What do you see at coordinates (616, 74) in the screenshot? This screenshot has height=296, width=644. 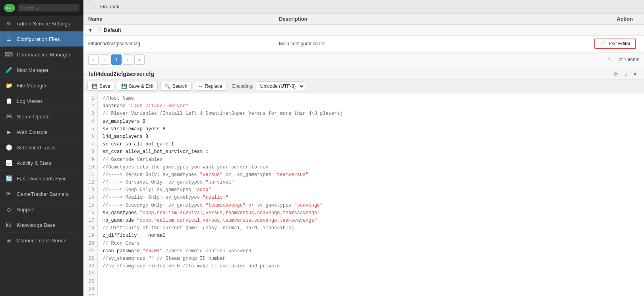 I see `editor-refresh-button: ⟳` at bounding box center [616, 74].